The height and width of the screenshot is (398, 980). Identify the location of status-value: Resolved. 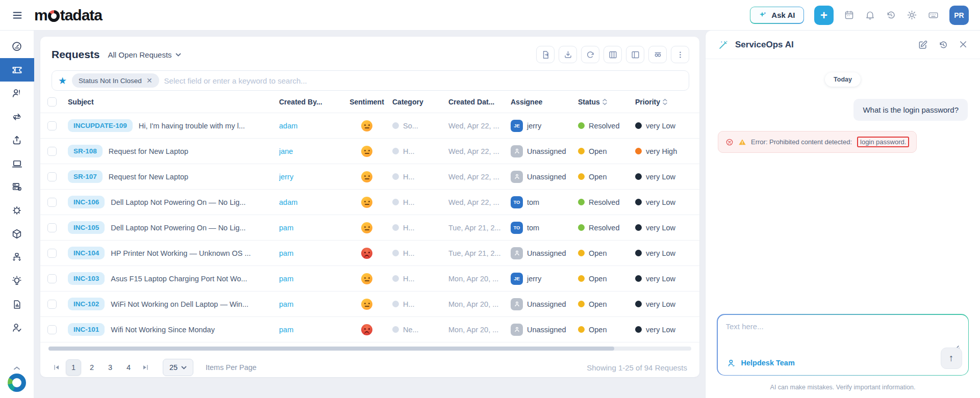
(604, 126).